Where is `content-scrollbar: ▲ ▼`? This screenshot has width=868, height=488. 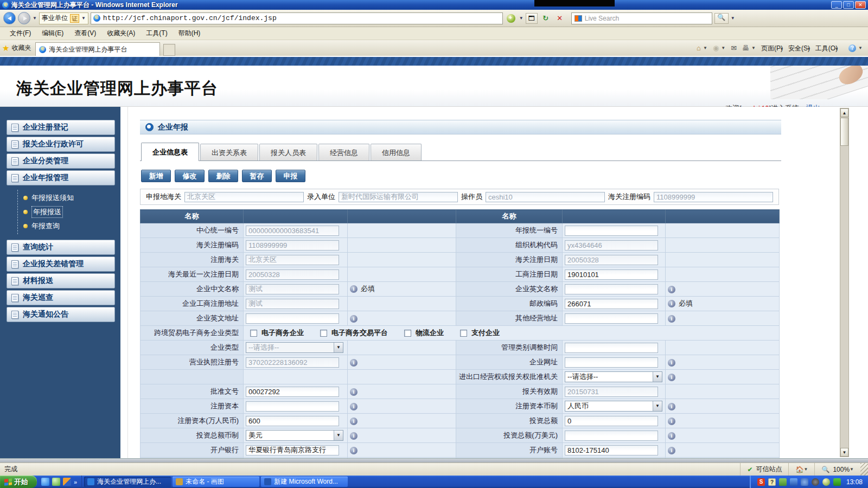
content-scrollbar: ▲ ▼ is located at coordinates (844, 282).